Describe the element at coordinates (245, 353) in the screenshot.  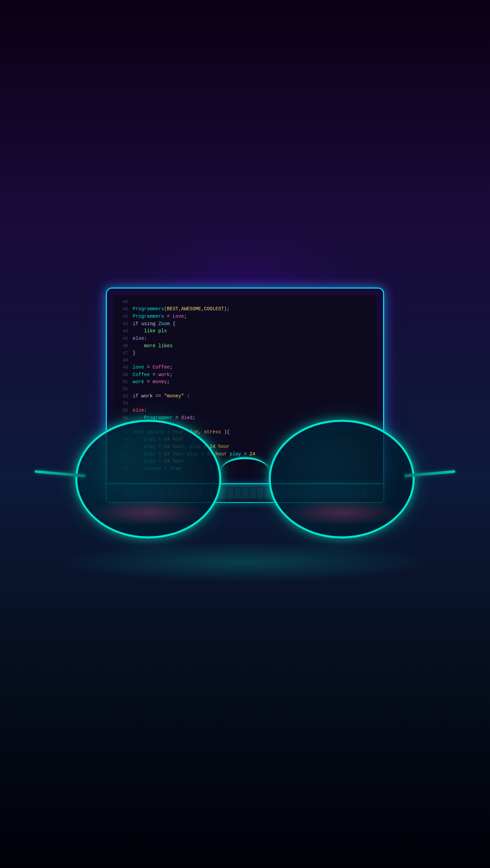
I see `code-line-47: 47 }` at that location.